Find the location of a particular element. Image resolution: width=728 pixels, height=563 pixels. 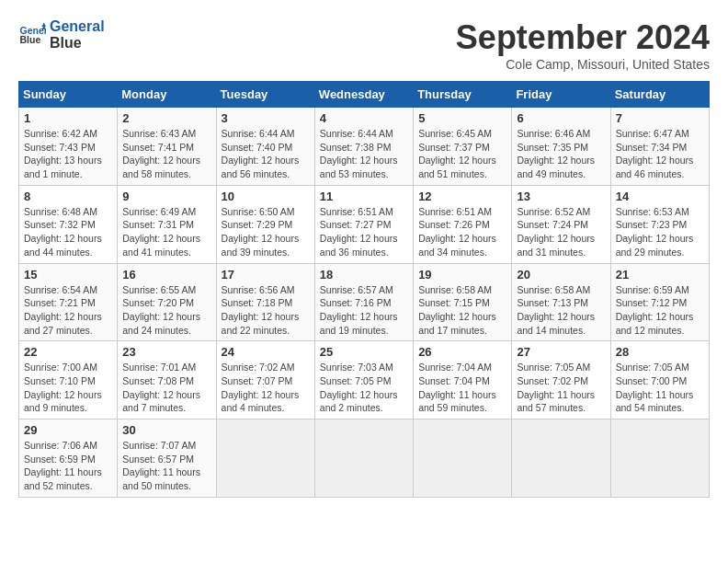

day-info: Sunrise: 6:57 AM Sunset: 7:16 PM Dayligh… is located at coordinates (364, 311).